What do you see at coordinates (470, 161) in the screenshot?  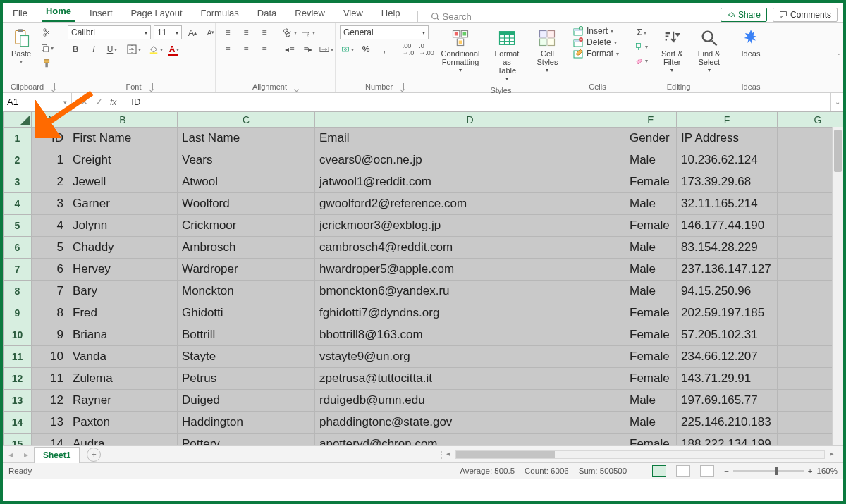 I see `cell: cvears0@ocn.ne.jp` at bounding box center [470, 161].